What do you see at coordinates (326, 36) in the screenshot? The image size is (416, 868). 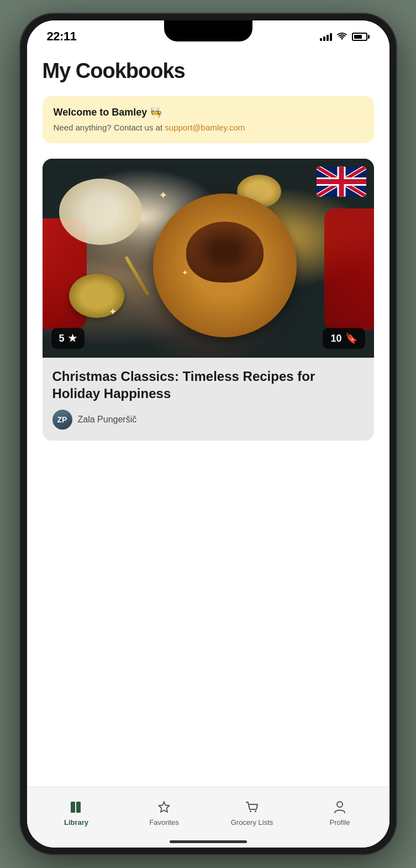 I see `signal-bars-icon` at bounding box center [326, 36].